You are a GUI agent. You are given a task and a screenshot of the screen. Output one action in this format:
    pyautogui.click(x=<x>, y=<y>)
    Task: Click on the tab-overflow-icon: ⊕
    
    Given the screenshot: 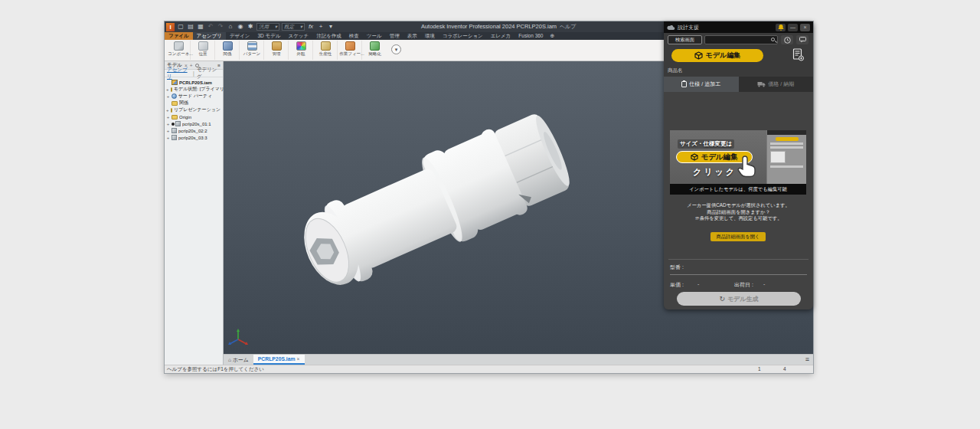 What is the action you would take?
    pyautogui.click(x=553, y=36)
    